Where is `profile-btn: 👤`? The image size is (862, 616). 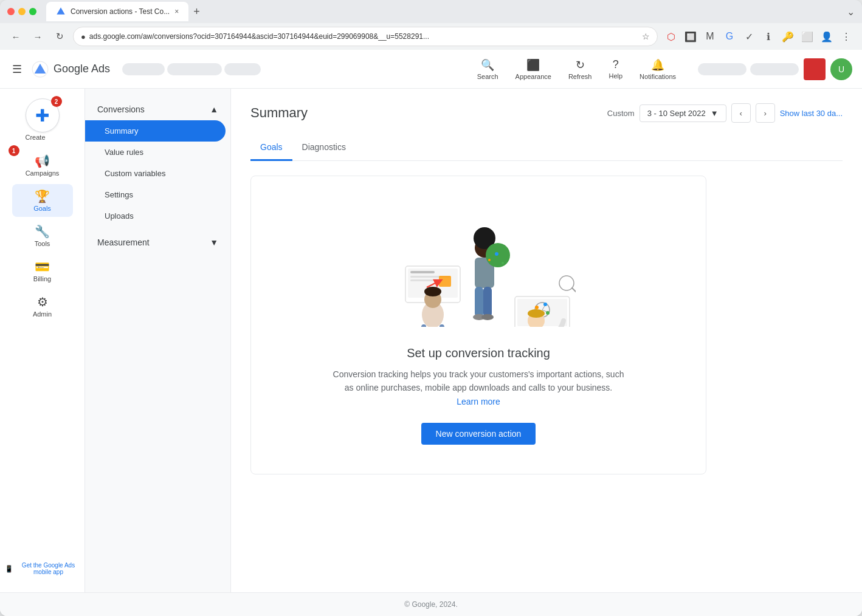
profile-btn: 👤 is located at coordinates (827, 36).